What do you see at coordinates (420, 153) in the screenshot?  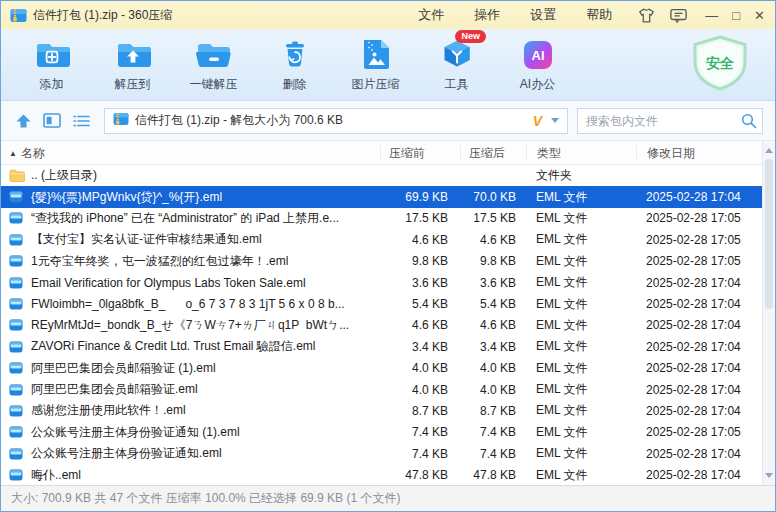 I see `column-header-size-before: 压缩前` at bounding box center [420, 153].